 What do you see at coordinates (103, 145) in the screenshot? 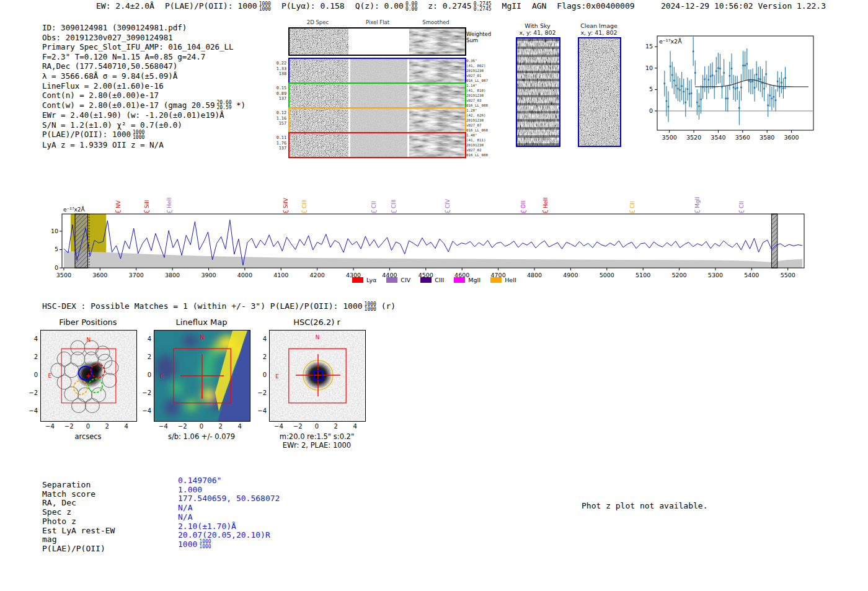
I see `info-line-12-seg: LyA z = 1.9339 OII z = N/A` at bounding box center [103, 145].